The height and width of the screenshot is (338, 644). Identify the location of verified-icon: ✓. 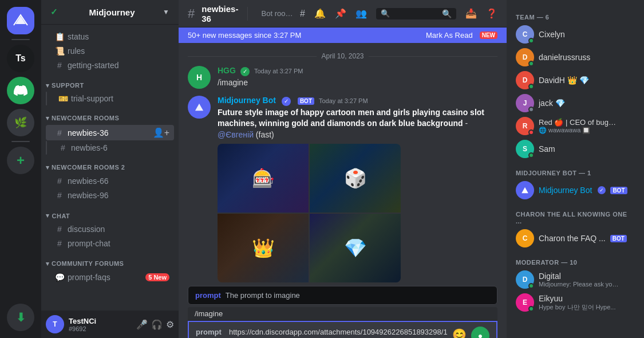
(245, 72).